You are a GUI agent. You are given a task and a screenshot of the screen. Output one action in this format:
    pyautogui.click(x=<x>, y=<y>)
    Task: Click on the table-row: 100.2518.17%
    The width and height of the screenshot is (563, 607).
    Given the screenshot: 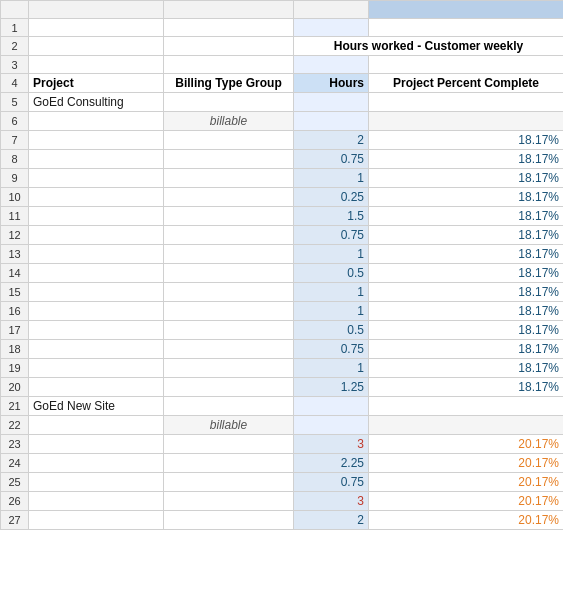 What is the action you would take?
    pyautogui.click(x=282, y=198)
    